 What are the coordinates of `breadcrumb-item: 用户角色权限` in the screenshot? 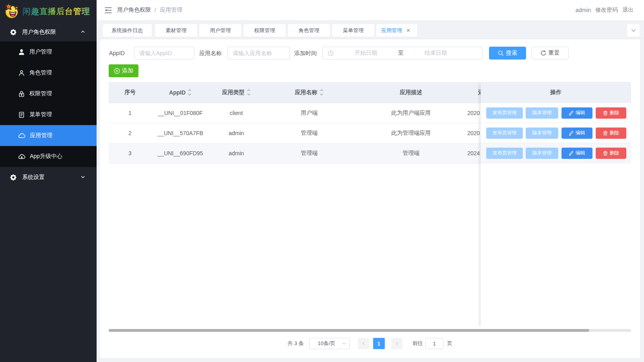 It's located at (134, 10).